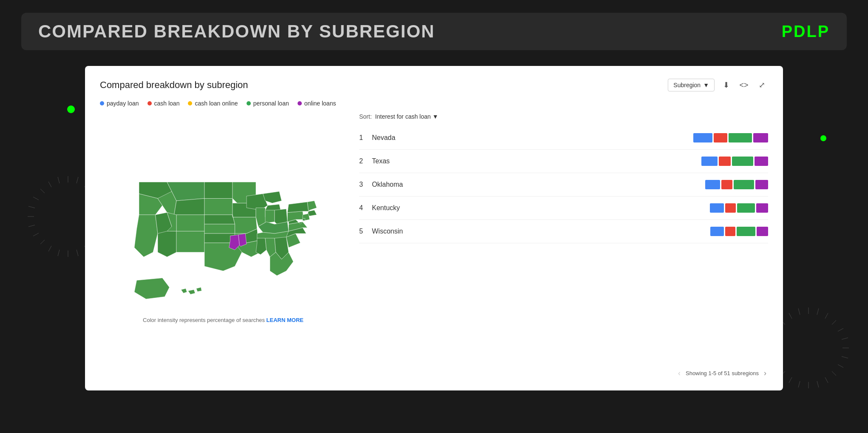 The image size is (868, 433). I want to click on rank-number: 1, so click(366, 138).